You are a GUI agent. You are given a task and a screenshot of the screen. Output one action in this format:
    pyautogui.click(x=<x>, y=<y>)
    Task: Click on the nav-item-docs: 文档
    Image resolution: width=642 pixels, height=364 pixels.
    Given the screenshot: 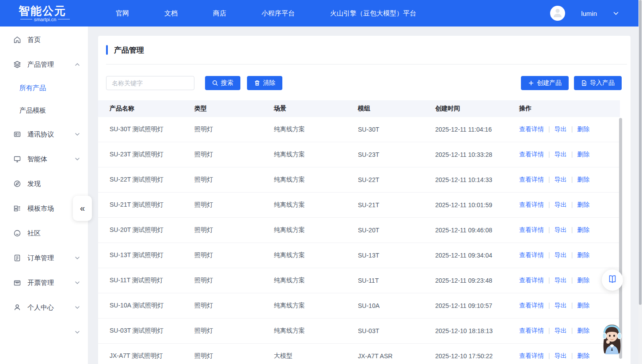 What is the action you would take?
    pyautogui.click(x=171, y=13)
    